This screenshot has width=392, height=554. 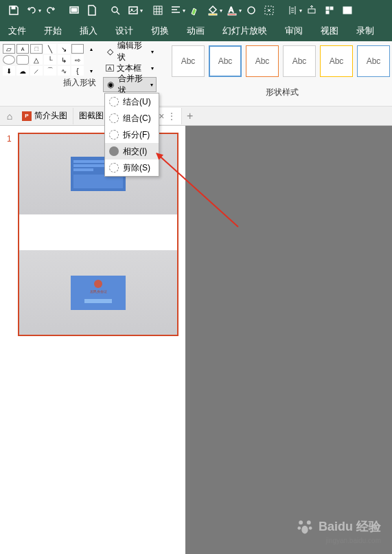 What do you see at coordinates (114, 118) in the screenshot?
I see `combine-icon` at bounding box center [114, 118].